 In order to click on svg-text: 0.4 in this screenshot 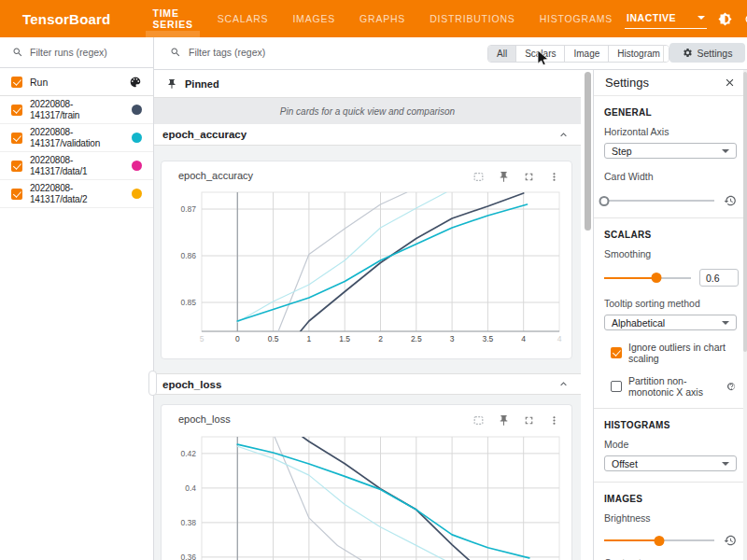, I will do `click(190, 488)`.